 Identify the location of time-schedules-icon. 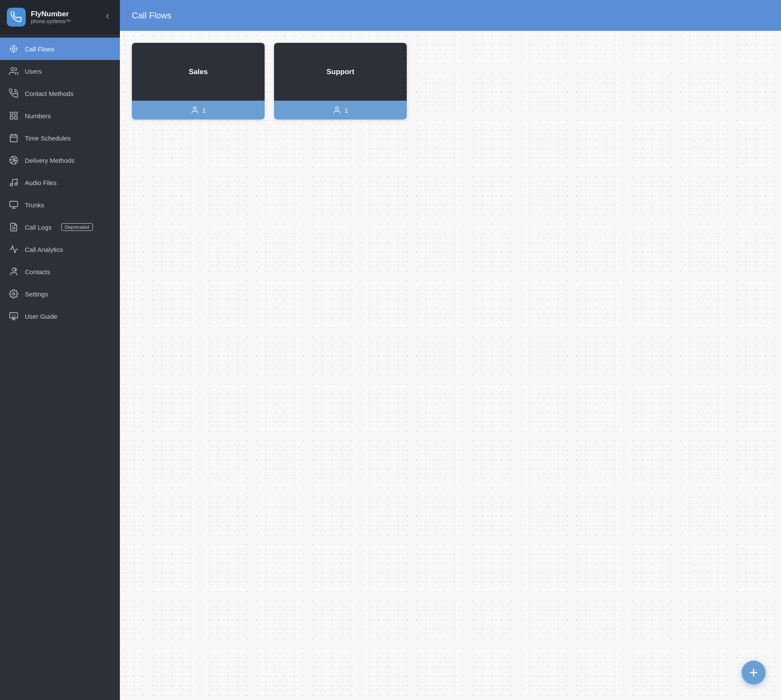
(14, 138).